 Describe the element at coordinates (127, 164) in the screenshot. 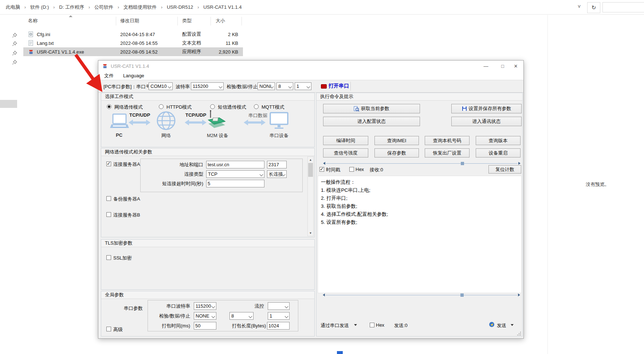

I see `server-a-label: 连接服务器A` at that location.